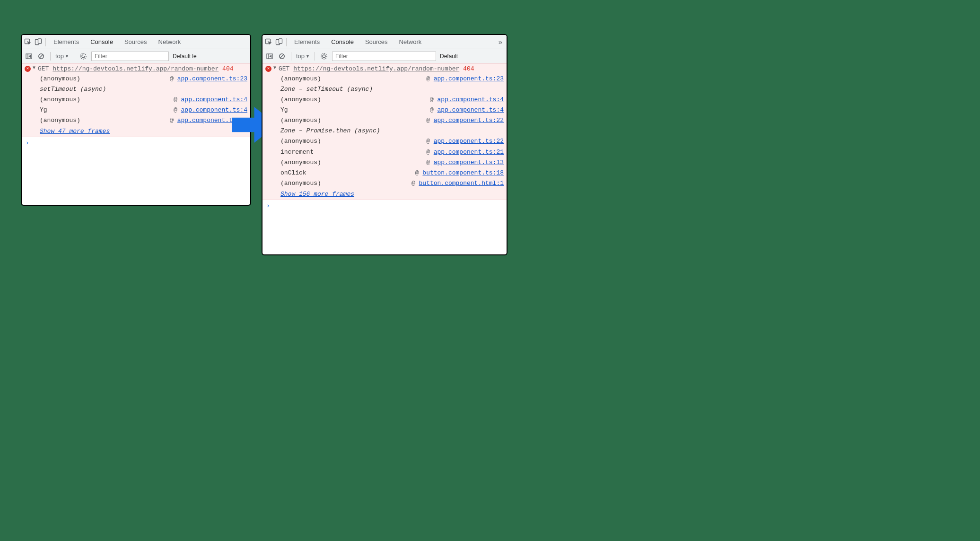  Describe the element at coordinates (269, 69) in the screenshot. I see `error-icon: ✕` at that location.